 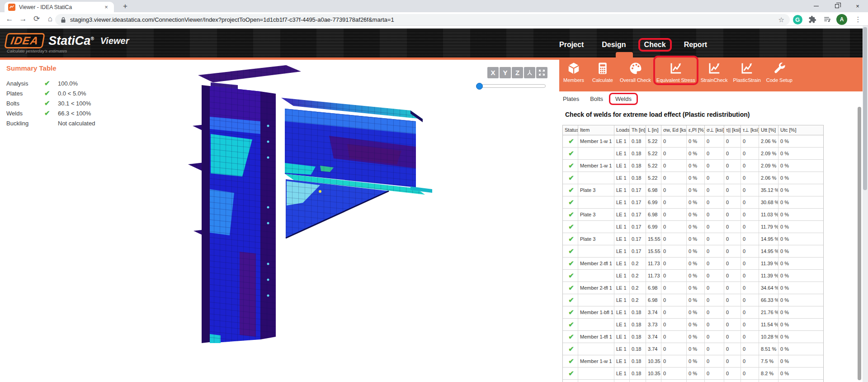 What do you see at coordinates (827, 19) in the screenshot?
I see `media-playlist-icon` at bounding box center [827, 19].